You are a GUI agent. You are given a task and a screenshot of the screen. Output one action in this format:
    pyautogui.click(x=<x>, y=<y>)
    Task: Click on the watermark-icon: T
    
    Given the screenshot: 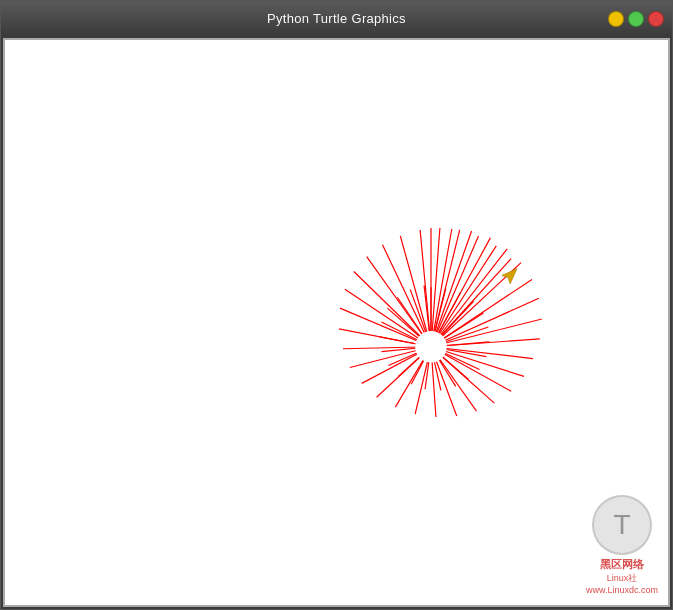 What is the action you would take?
    pyautogui.click(x=622, y=525)
    